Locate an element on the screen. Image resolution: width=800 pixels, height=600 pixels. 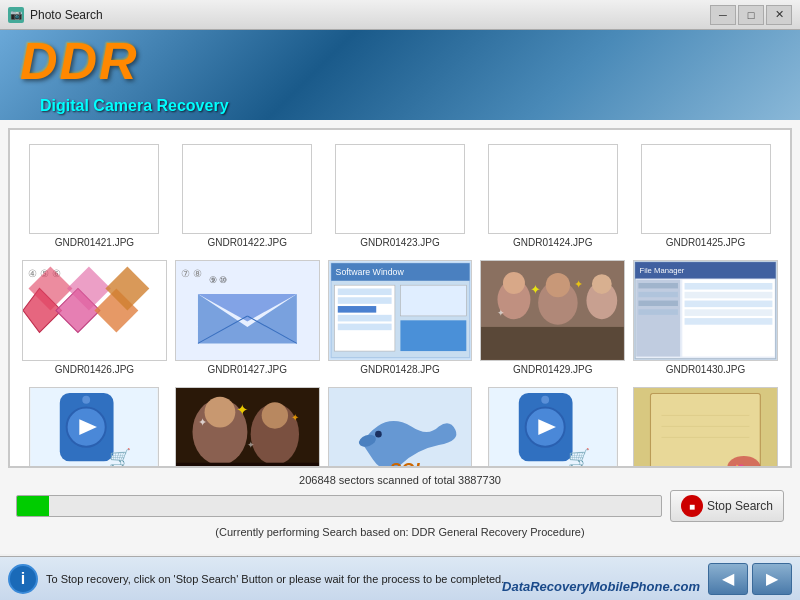
progress-row: ■ Stop Search is located at coordinates (400, 506).